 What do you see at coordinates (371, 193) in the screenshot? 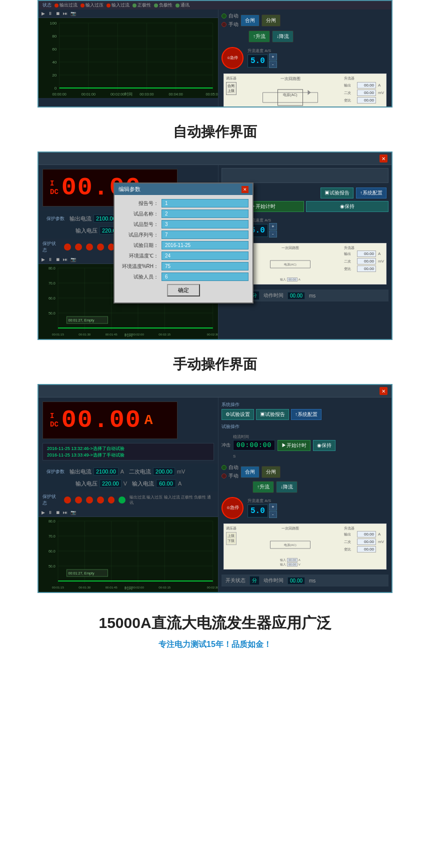
I see `sys-config-btn: ↑系统配置` at bounding box center [371, 193].